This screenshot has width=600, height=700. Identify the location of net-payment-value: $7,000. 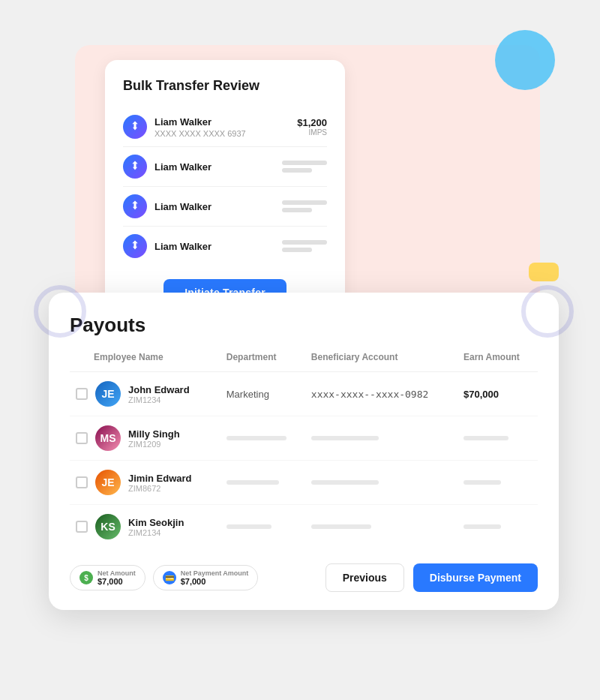
(214, 581).